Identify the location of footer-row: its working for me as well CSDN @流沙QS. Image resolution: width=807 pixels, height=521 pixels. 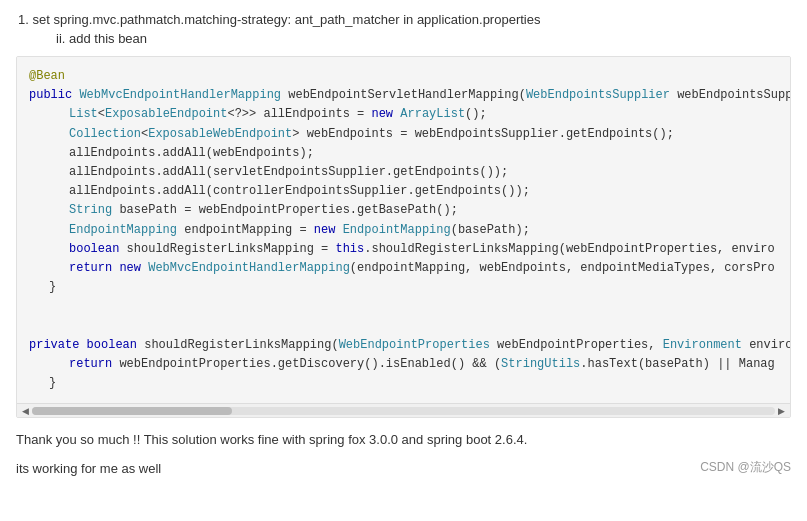
(404, 468).